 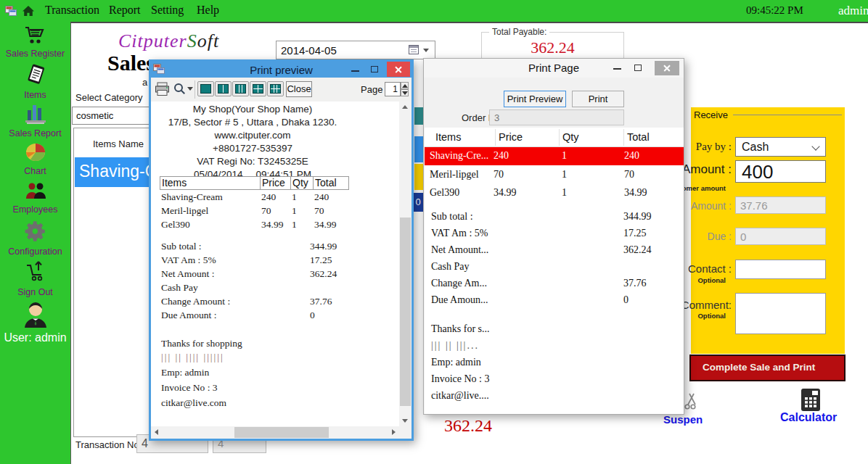 What do you see at coordinates (163, 89) in the screenshot?
I see `print-icon` at bounding box center [163, 89].